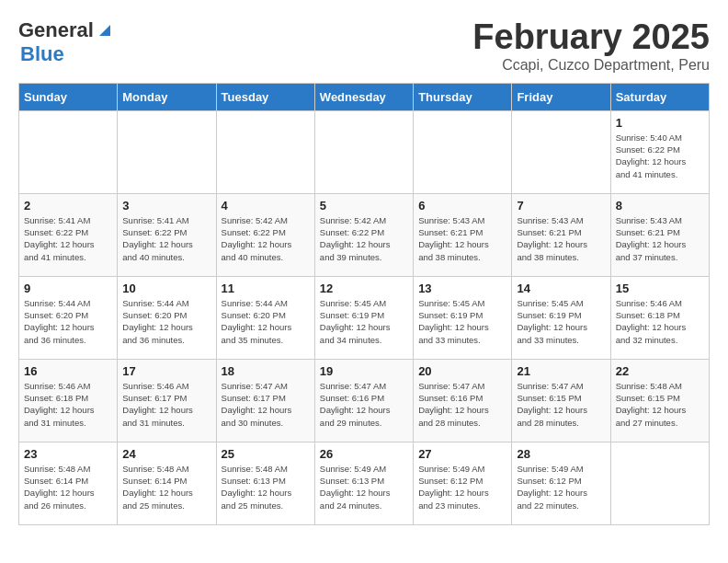  I want to click on day-number: 21, so click(561, 372).